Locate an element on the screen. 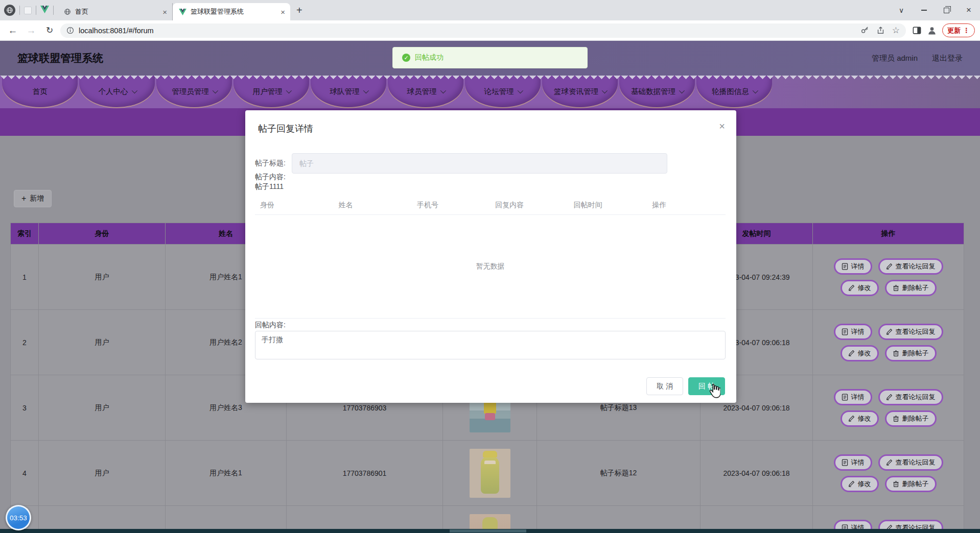 The image size is (980, 533). forward-button: → is located at coordinates (31, 31).